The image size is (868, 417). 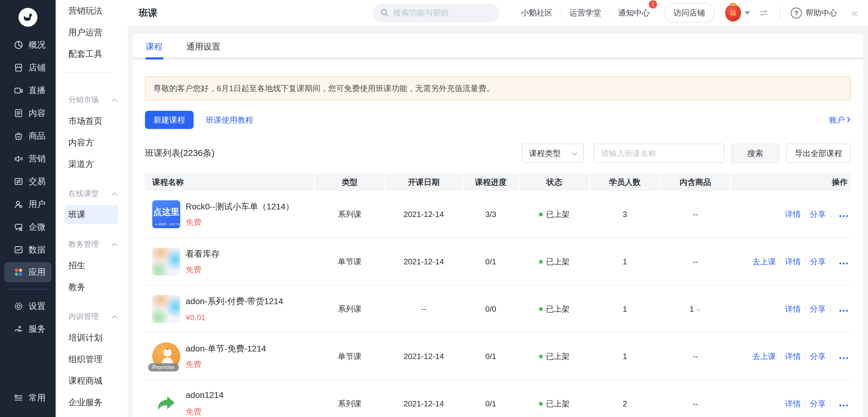 What do you see at coordinates (747, 13) in the screenshot?
I see `caret-down-icon` at bounding box center [747, 13].